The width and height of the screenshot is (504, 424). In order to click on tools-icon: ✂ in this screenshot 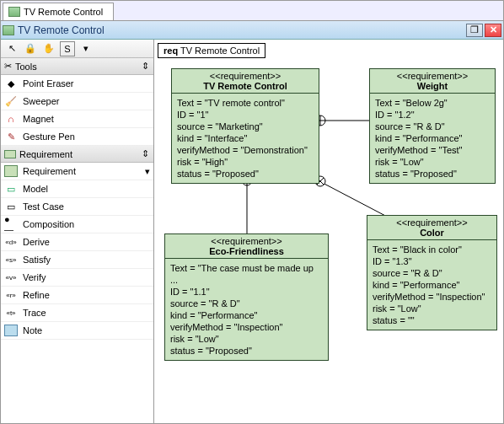, I will do `click(8, 66)`.